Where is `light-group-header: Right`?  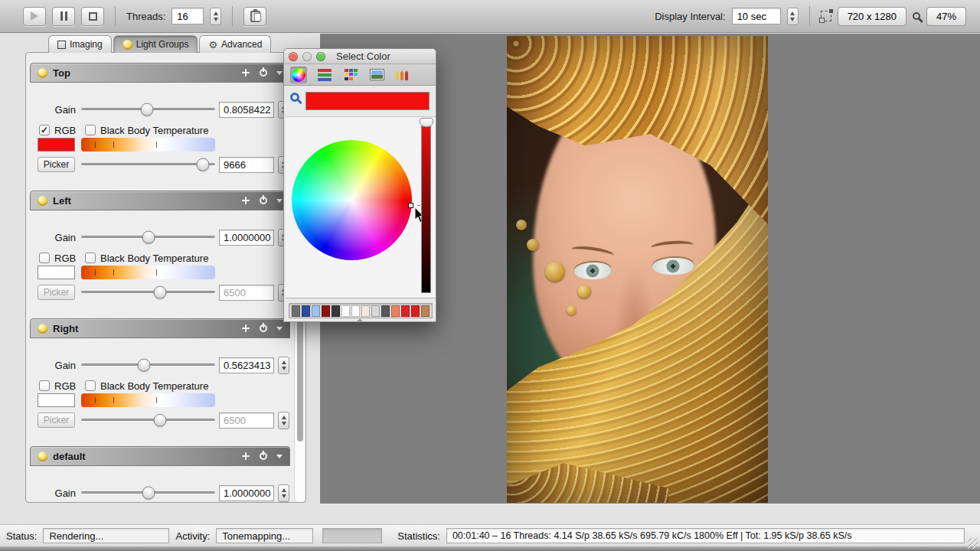
light-group-header: Right is located at coordinates (160, 328).